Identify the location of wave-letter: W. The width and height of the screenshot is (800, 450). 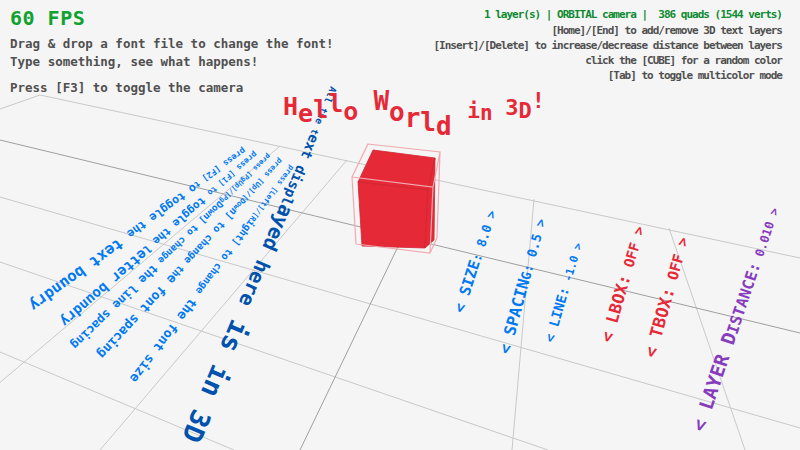
(381, 101).